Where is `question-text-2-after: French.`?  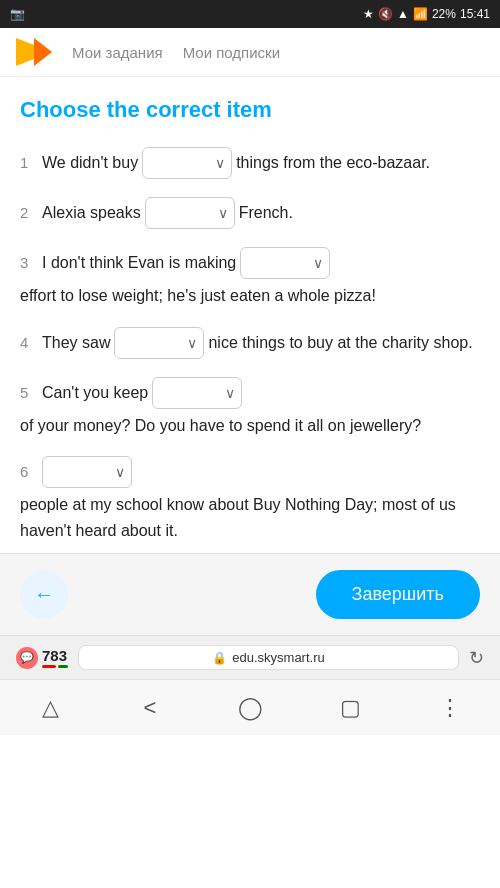
question-text-2-after: French. is located at coordinates (266, 213).